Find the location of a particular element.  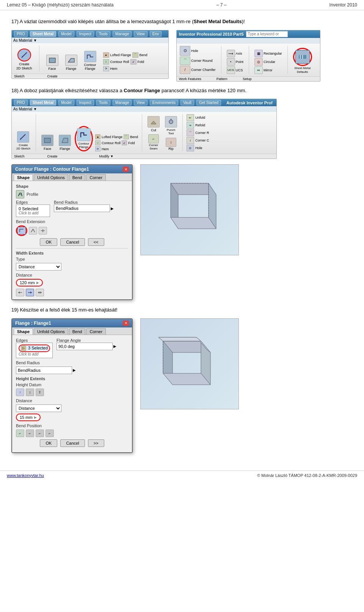

face-btn-left: Face is located at coordinates (52, 63).